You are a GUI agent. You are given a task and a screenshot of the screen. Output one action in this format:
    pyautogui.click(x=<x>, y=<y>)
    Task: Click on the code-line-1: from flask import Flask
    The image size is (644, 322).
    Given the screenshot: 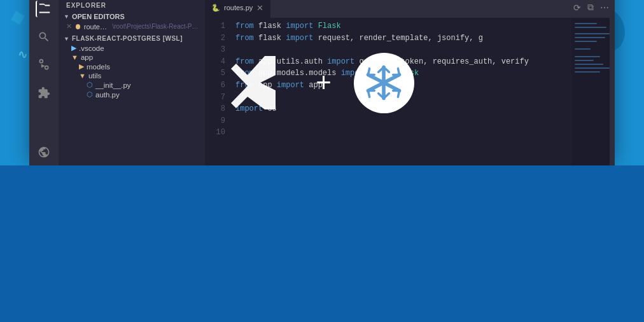 What is the action you would take?
    pyautogui.click(x=403, y=27)
    